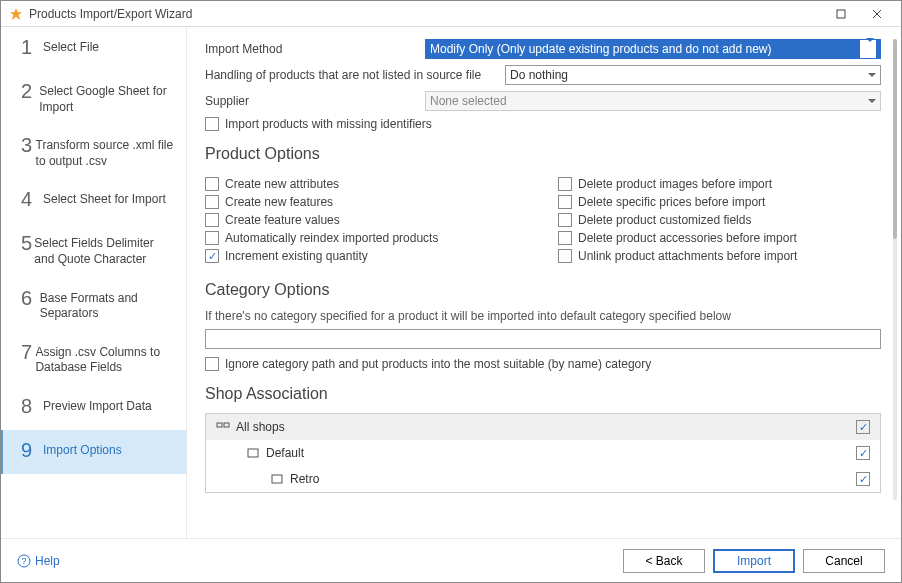  What do you see at coordinates (94, 49) in the screenshot?
I see `step-select-file: 1Select File` at bounding box center [94, 49].